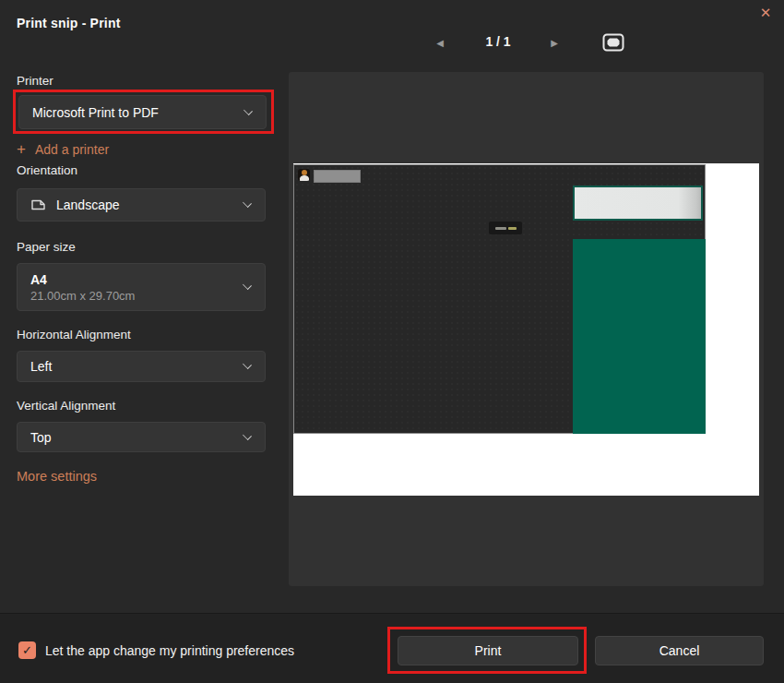 This screenshot has height=683, width=784. What do you see at coordinates (170, 651) in the screenshot?
I see `printing-preferences-label: Let the app change my printing preferenc…` at bounding box center [170, 651].